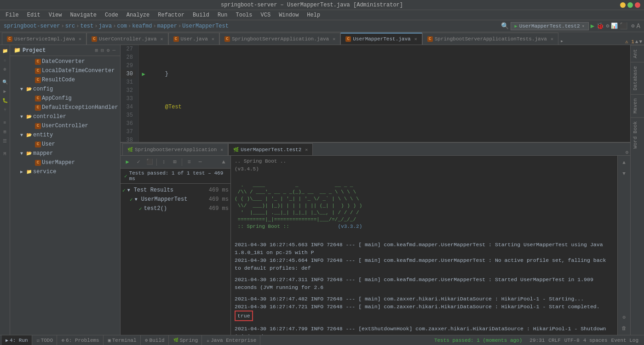 The height and width of the screenshot is (345, 644). Describe the element at coordinates (5, 69) in the screenshot. I see `scope-icon: ⊕` at that location.